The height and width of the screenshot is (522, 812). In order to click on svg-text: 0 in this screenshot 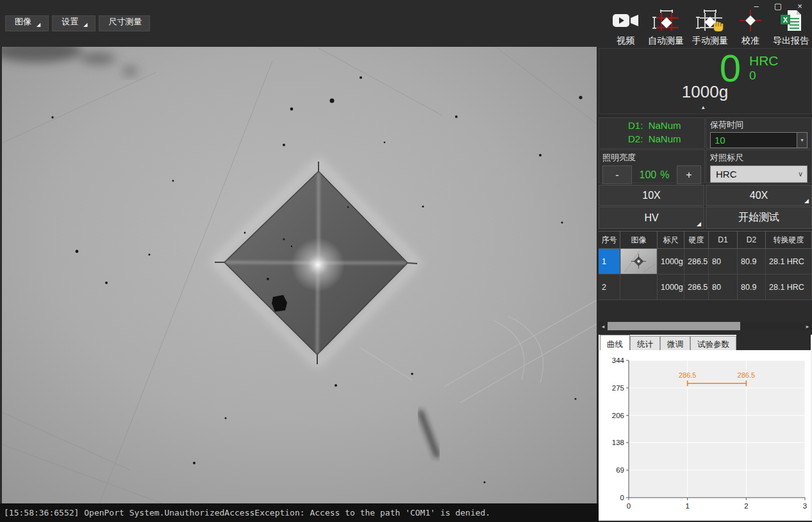, I will do `click(622, 498)`.